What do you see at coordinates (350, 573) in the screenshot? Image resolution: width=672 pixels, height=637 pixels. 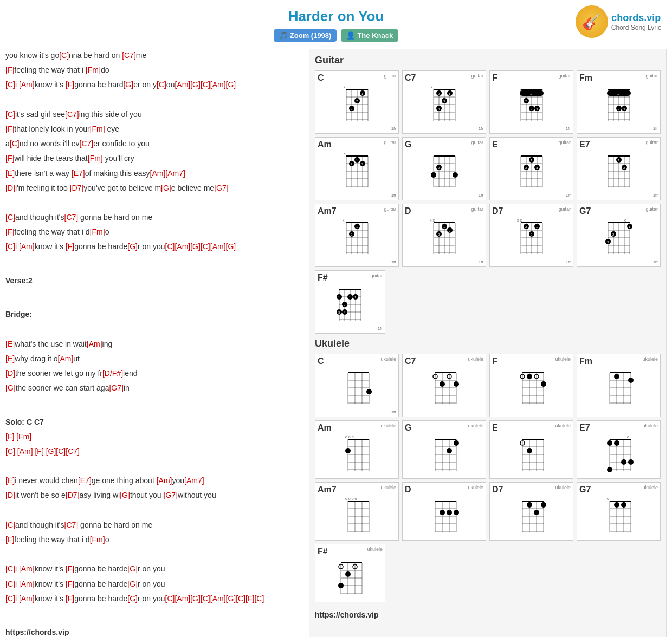 I see `chord-card-Fsharp-ukulele: F# ukulele` at bounding box center [350, 573].